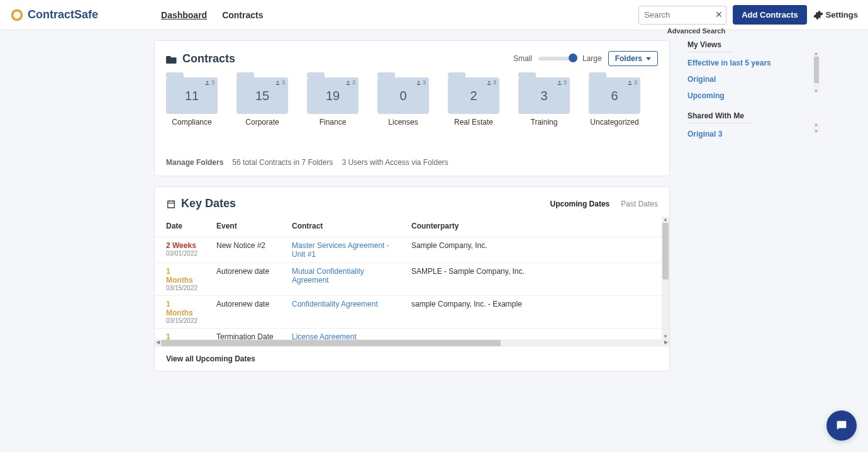  Describe the element at coordinates (412, 102) in the screenshot. I see `folders-grid: 311Compliance315Corporate319Finance30Lic…` at that location.